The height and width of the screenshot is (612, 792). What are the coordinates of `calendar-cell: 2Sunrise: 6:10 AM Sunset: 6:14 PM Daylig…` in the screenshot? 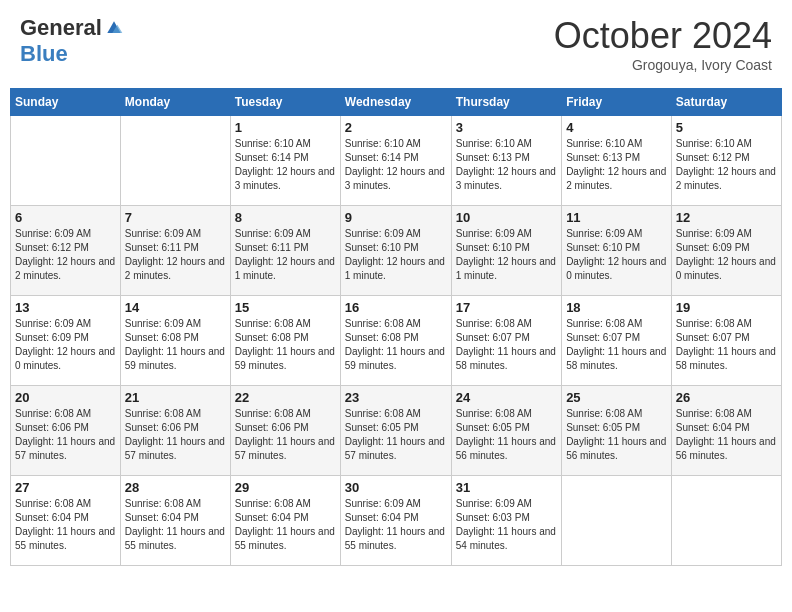 It's located at (396, 161).